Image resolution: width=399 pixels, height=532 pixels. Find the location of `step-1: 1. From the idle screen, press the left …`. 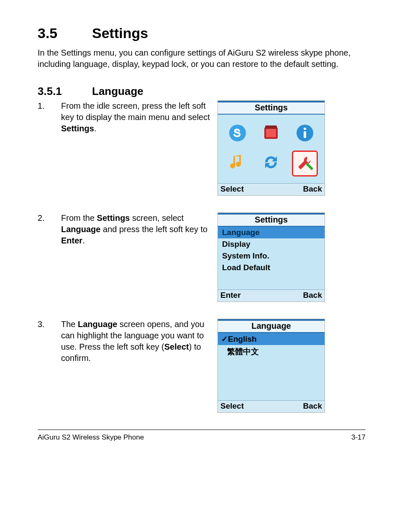

step-1: 1. From the idle screen, press the left … is located at coordinates (202, 148).